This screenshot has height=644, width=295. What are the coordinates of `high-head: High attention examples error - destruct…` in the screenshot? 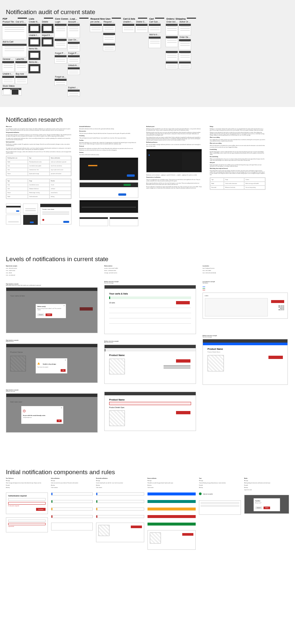 It's located at (52, 271).